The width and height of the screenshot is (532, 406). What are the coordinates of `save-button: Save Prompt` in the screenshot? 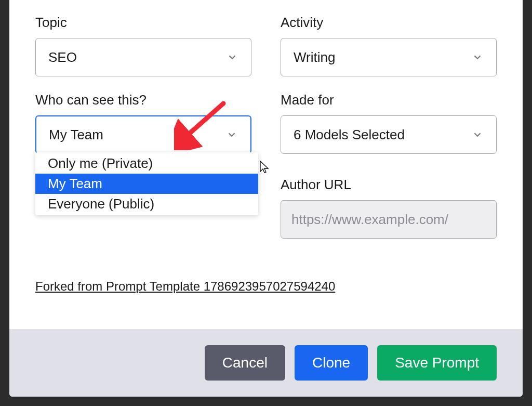 It's located at (437, 363).